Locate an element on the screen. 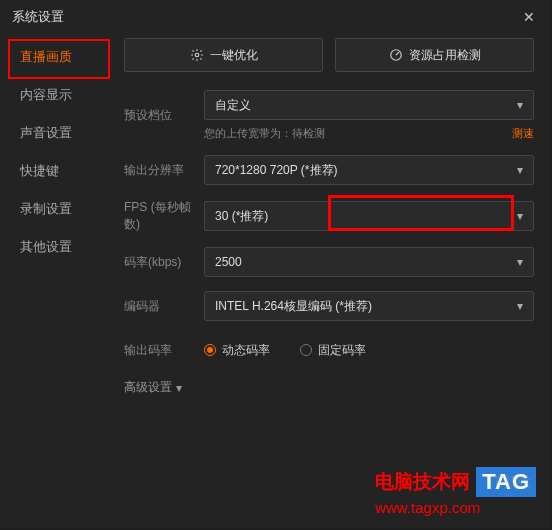 The height and width of the screenshot is (530, 552). watermark: 下载站 电脑技术网 TAG www.tagxp.com is located at coordinates (456, 492).